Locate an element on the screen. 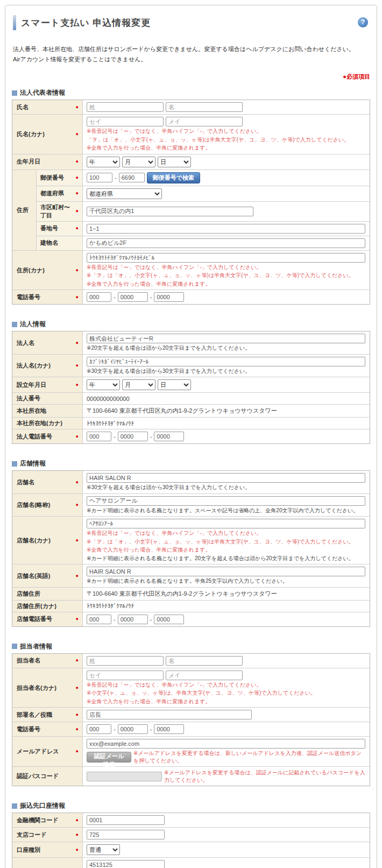 The width and height of the screenshot is (382, 868). hq-kana-value: ﾄｳｷﾖｳﾄﾁﾖﾀﾞｸﾏﾙﾉｳﾁ is located at coordinates (226, 424).